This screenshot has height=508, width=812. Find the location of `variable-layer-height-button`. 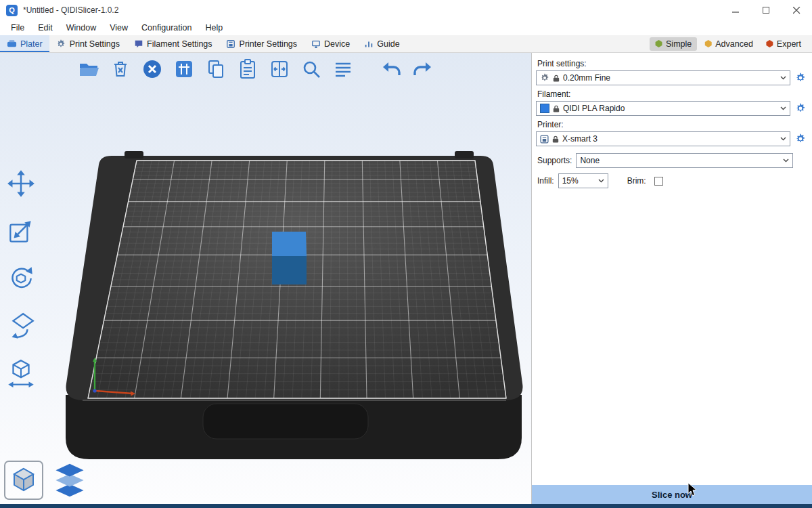

variable-layer-height-button is located at coordinates (279, 69).